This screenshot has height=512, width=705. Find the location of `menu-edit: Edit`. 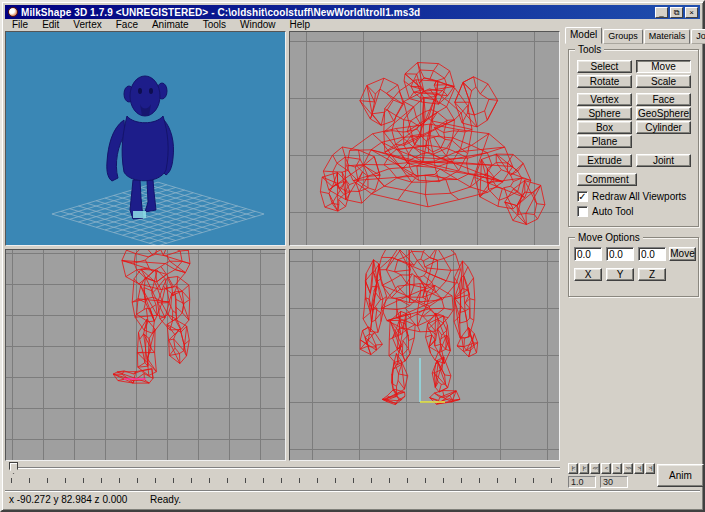

menu-edit: Edit is located at coordinates (50, 25).